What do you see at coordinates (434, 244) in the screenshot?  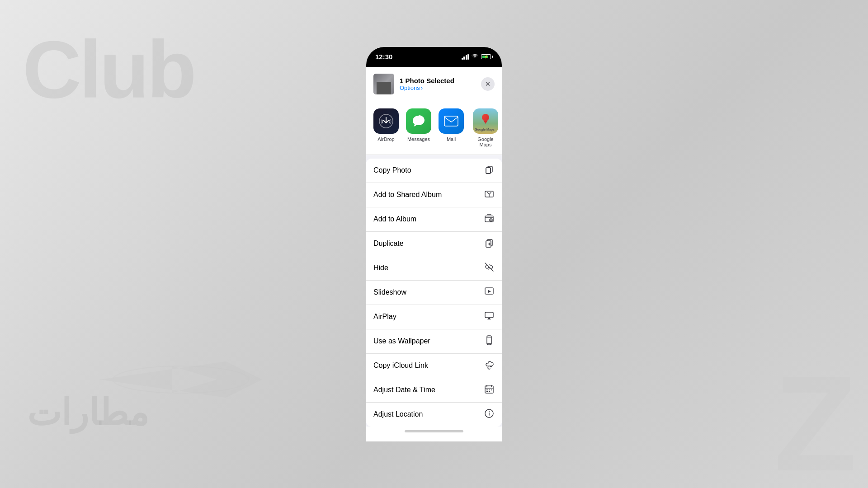 I see `phone-container: 12:30 ⚡` at bounding box center [434, 244].